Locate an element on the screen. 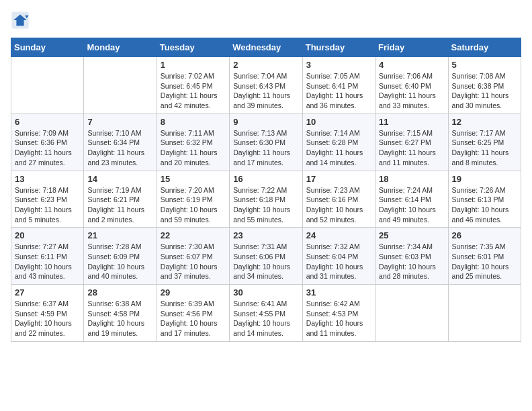 This screenshot has width=532, height=411. calendar-day-cell: 7Sunrise: 7:10 AMSunset: 6:34 PMDaylight… is located at coordinates (120, 142).